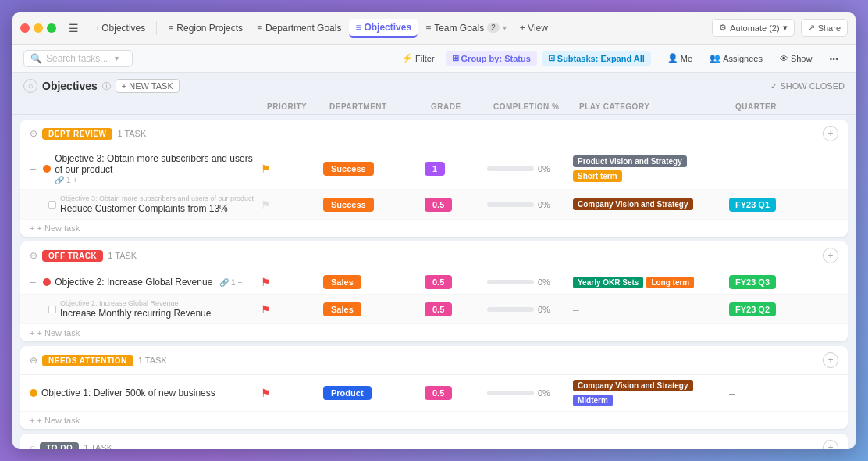 This screenshot has height=461, width=868. Describe the element at coordinates (348, 205) in the screenshot. I see `dept-pill-sub: Success` at that location.